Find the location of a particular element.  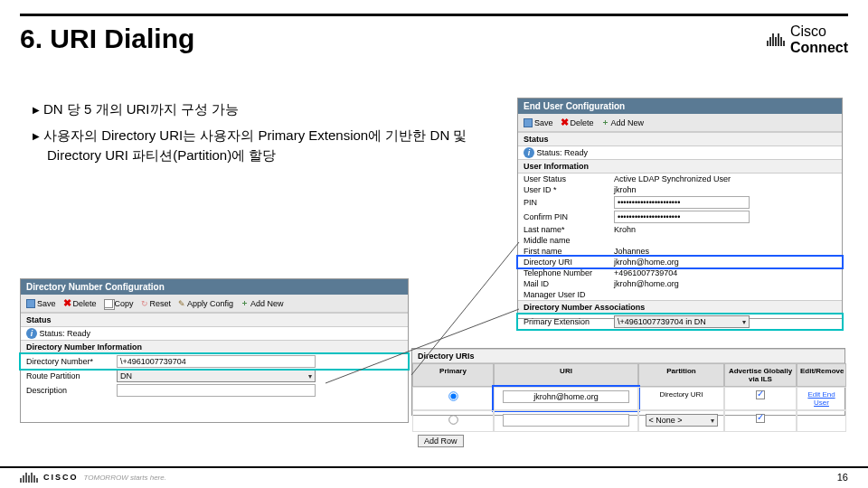

panel-toolbar: Save ✖Delete Copy ↻Reset ✎Apply Config ＋… is located at coordinates (214, 304).